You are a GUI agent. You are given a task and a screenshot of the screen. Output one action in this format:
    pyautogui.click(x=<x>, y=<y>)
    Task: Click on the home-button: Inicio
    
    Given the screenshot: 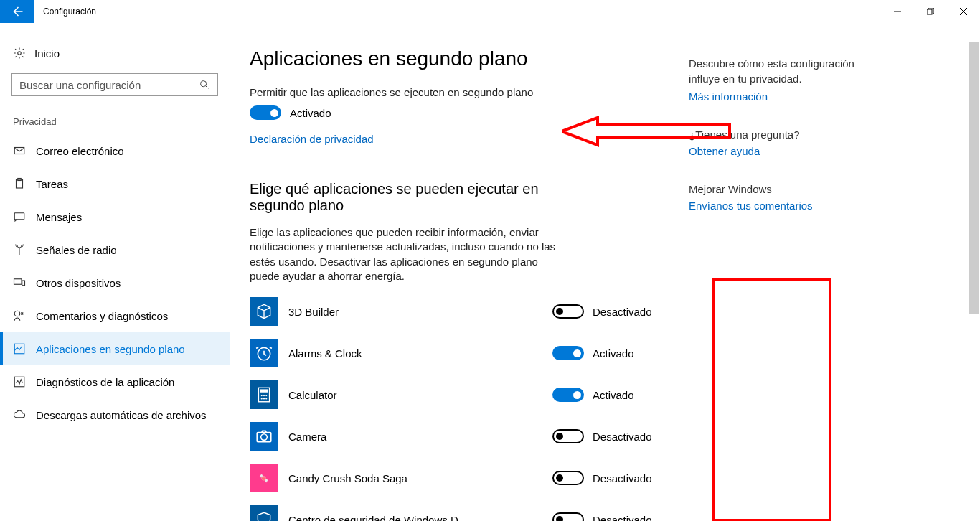 What is the action you would take?
    pyautogui.click(x=115, y=53)
    